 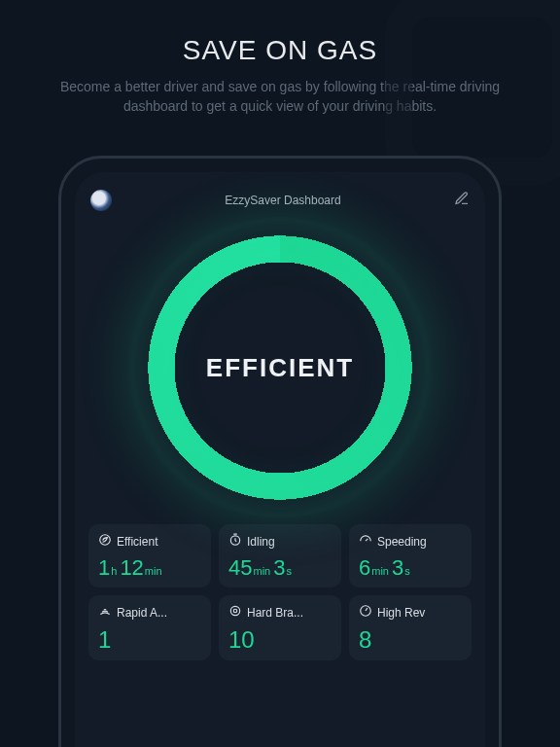 What do you see at coordinates (410, 613) in the screenshot?
I see `metric-head: High Rev` at bounding box center [410, 613].